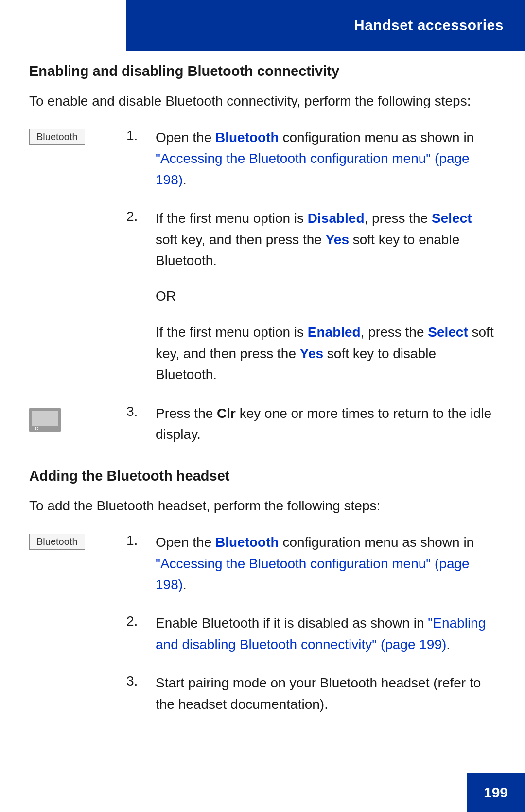 Image resolution: width=525 pixels, height=812 pixels. Describe the element at coordinates (262, 633) in the screenshot. I see `section2-step-2-row: 2. Enable Bluetooth if it is disabled as…` at that location.